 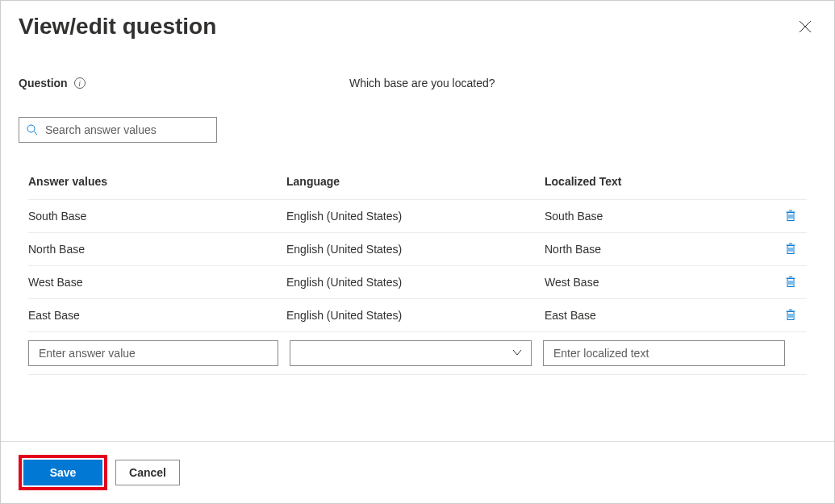 What do you see at coordinates (662, 282) in the screenshot?
I see `cell-localized-text: West Base` at bounding box center [662, 282].